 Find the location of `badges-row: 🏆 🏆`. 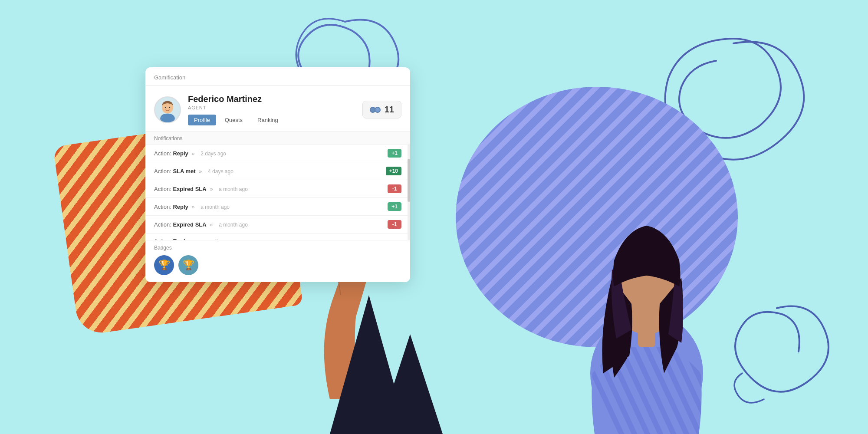

badges-row: 🏆 🏆 is located at coordinates (278, 265).